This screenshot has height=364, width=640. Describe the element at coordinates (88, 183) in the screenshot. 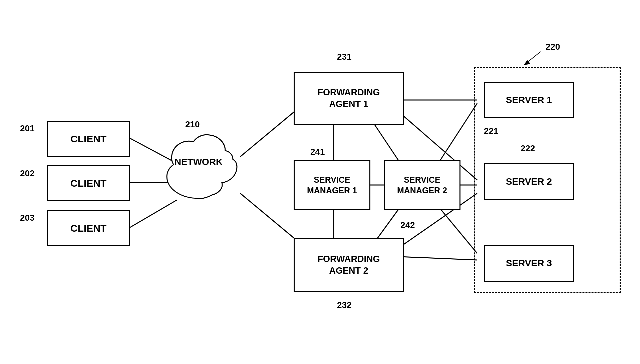

I see `client2-box: CLIENT` at that location.